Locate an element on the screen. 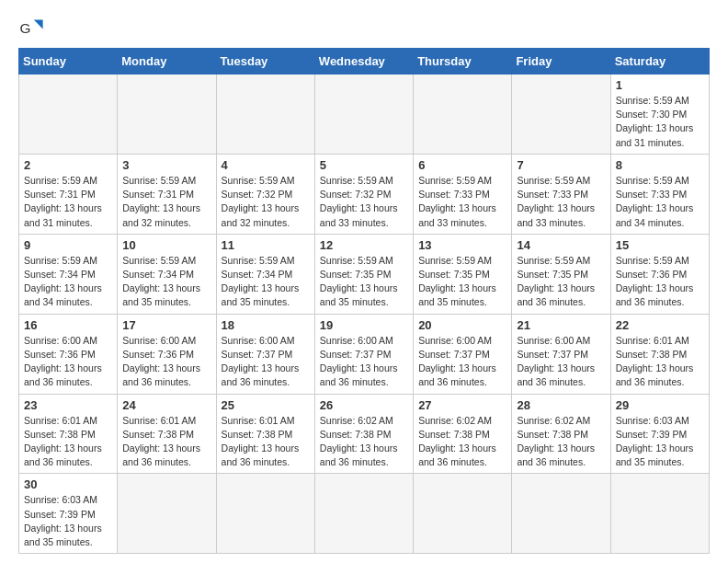  calendar-day-cell: 13Sunrise: 5:59 AMSunset: 7:35 PMDayligh… is located at coordinates (463, 274).